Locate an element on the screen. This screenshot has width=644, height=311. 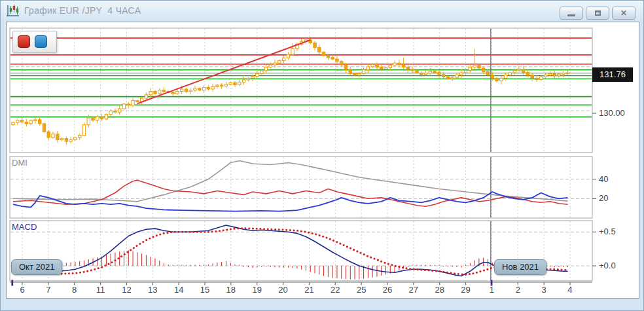
x-tick-label: 28 is located at coordinates (440, 289).